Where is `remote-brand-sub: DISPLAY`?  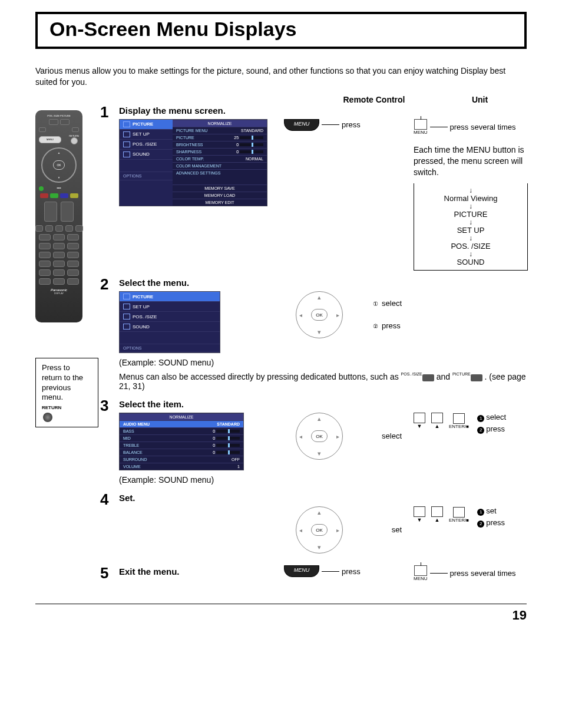
remote-brand-sub: DISPLAY is located at coordinates (59, 294).